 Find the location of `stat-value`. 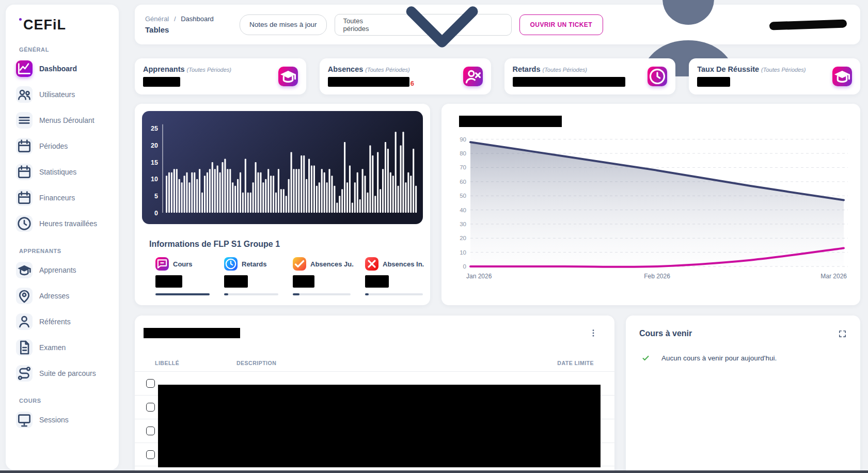

stat-value is located at coordinates (569, 82).